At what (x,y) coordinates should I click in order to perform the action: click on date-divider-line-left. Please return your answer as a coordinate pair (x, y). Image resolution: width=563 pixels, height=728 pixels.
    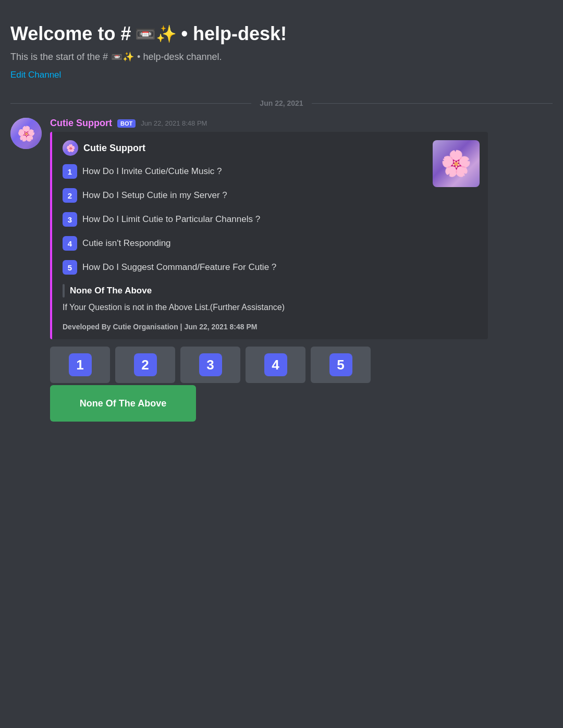
    Looking at the image, I should click on (131, 103).